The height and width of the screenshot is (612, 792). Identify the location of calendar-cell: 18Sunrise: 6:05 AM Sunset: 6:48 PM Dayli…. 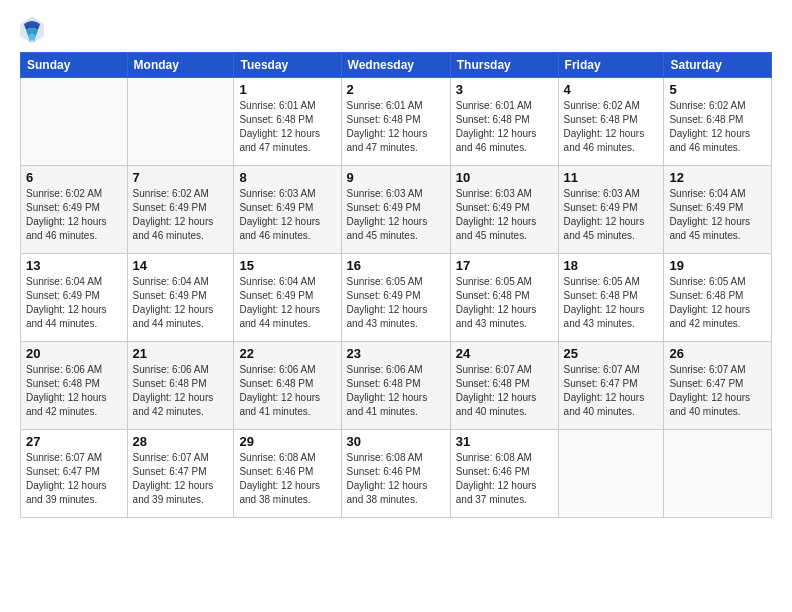
(611, 298).